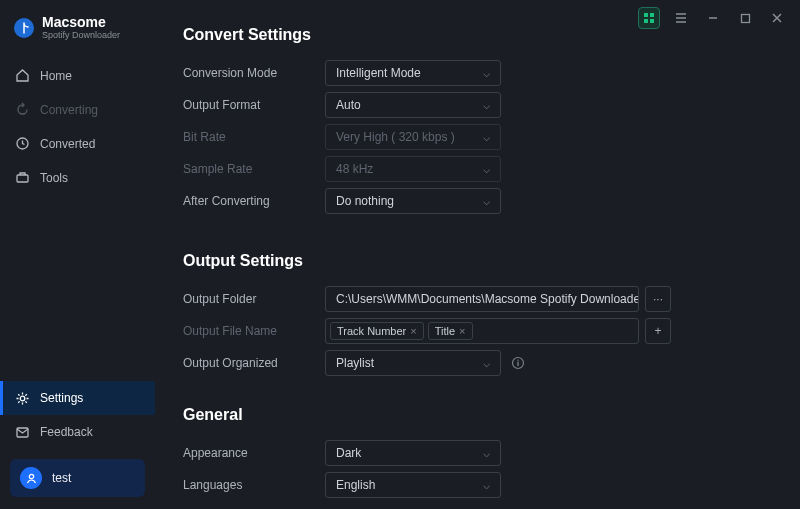 The image size is (800, 509). Describe the element at coordinates (478, 261) in the screenshot. I see `section-heading-output: Output Settings` at that location.